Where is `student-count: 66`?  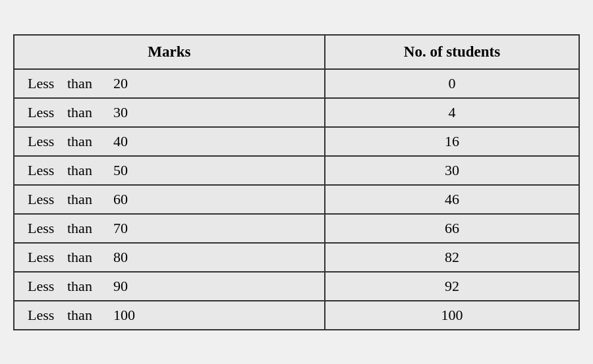
student-count: 66 is located at coordinates (452, 228).